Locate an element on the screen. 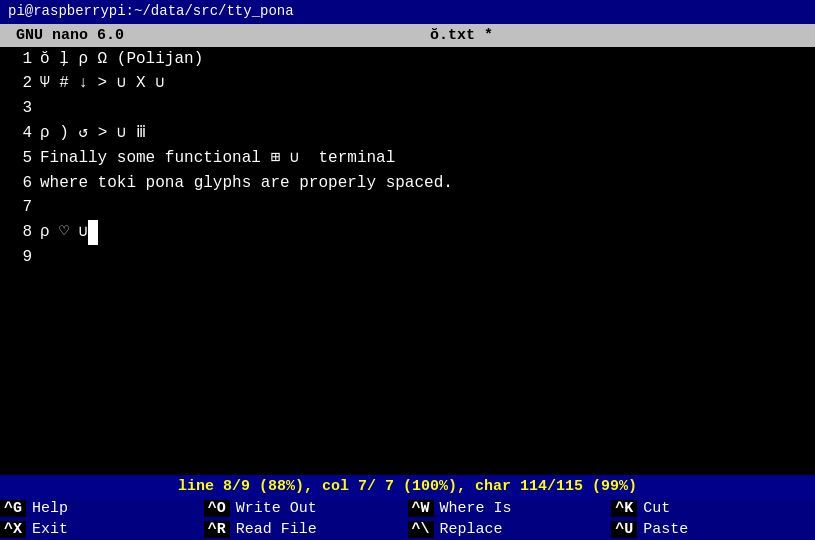 This screenshot has width=815, height=540. line-content: ŏ ļ ρ Ω (Polijan) is located at coordinates (122, 60).